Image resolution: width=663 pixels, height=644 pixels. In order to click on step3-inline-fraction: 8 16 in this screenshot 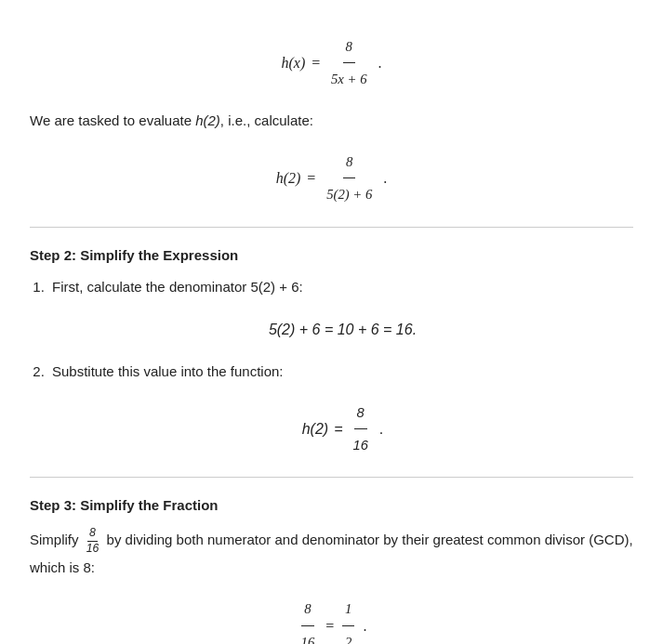, I will do `click(93, 541)`.